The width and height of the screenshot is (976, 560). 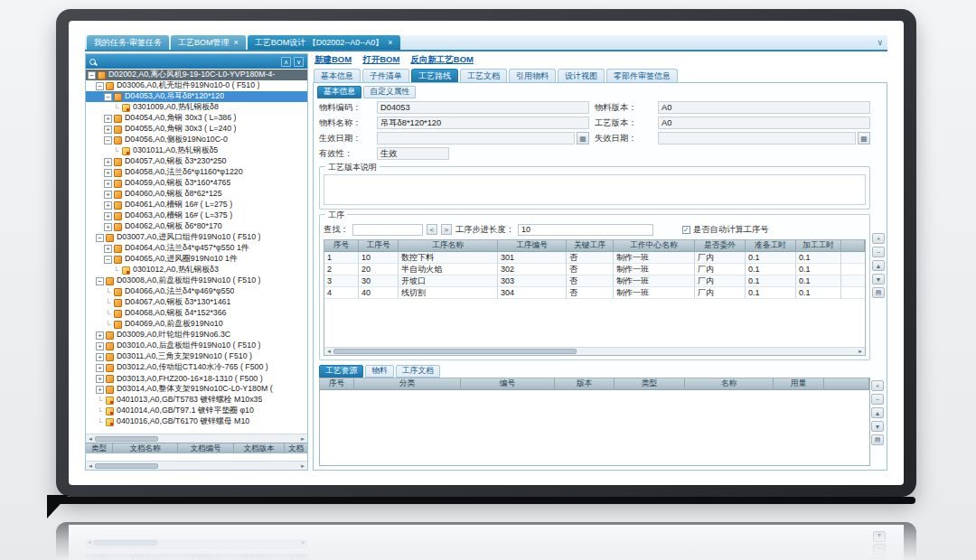 What do you see at coordinates (483, 76) in the screenshot?
I see `detail-tab: 工艺文档` at bounding box center [483, 76].